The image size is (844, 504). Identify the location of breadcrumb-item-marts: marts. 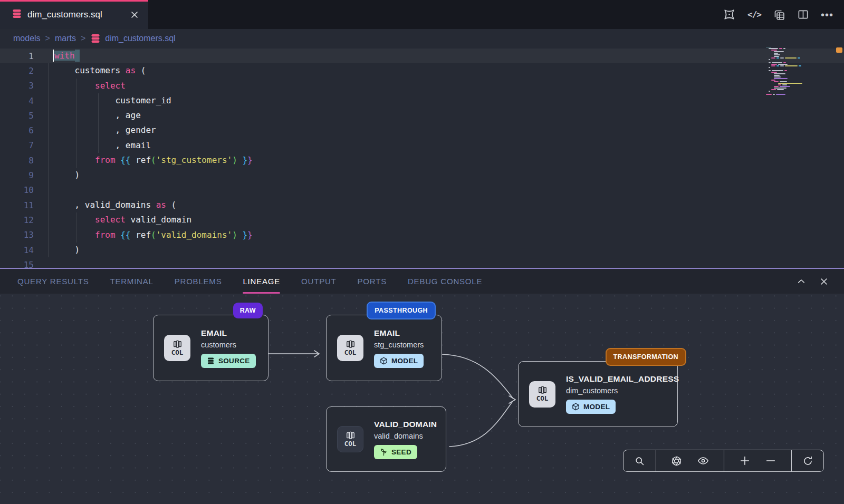
(65, 38).